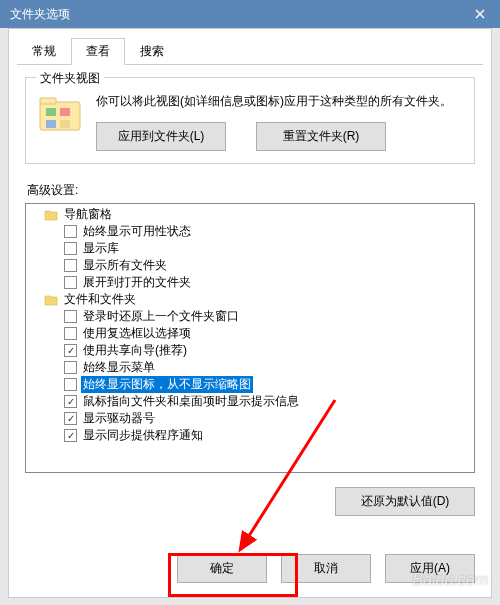  What do you see at coordinates (152, 52) in the screenshot?
I see `tab-search: 搜索` at bounding box center [152, 52].